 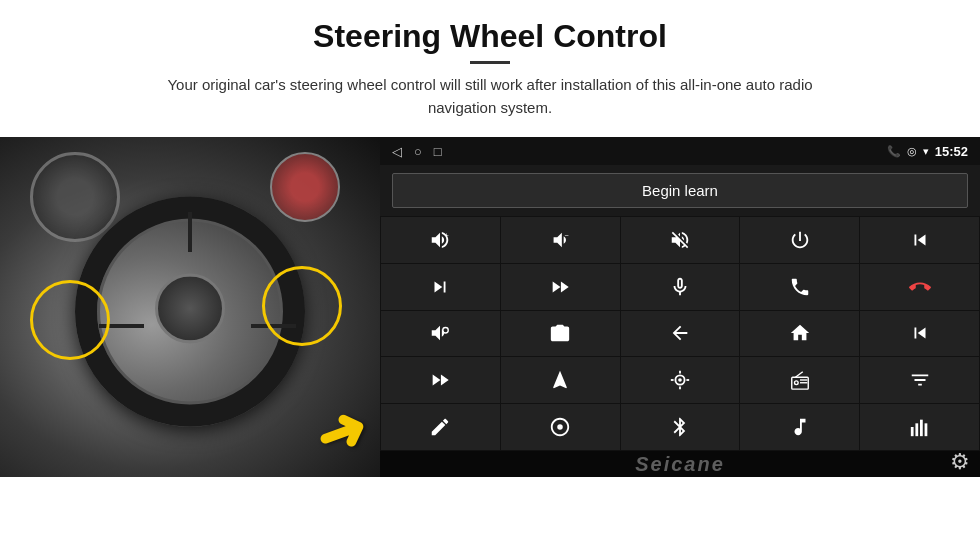 What do you see at coordinates (680, 380) in the screenshot?
I see `source-button` at bounding box center [680, 380].